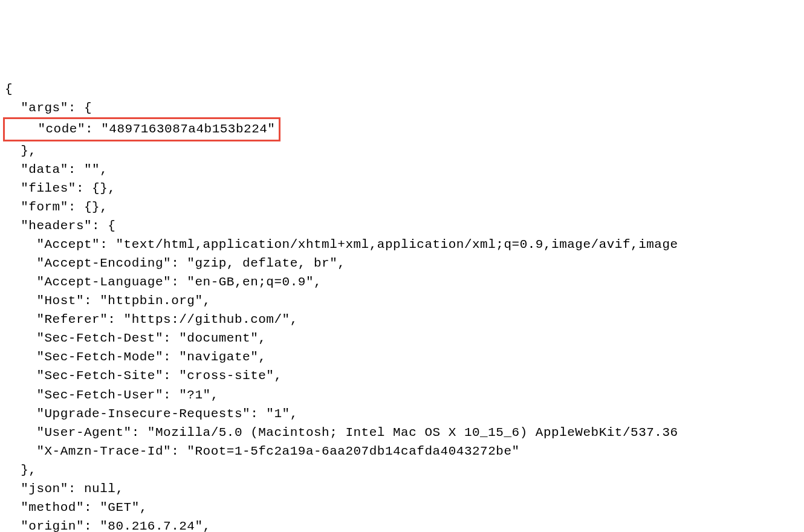 The width and height of the screenshot is (804, 532). Describe the element at coordinates (21, 470) in the screenshot. I see `json-line-headers-close: },` at that location.